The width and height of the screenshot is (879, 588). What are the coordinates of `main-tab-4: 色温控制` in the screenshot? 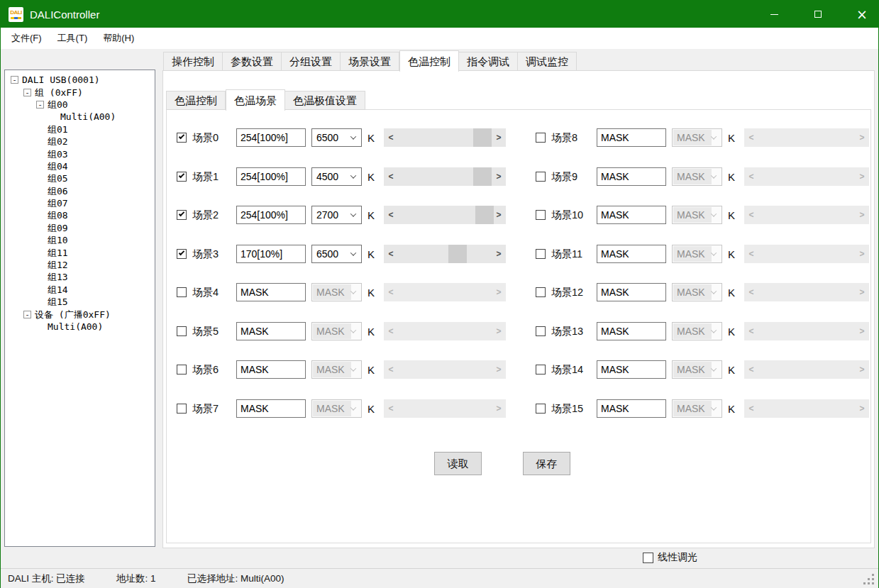 It's located at (429, 61).